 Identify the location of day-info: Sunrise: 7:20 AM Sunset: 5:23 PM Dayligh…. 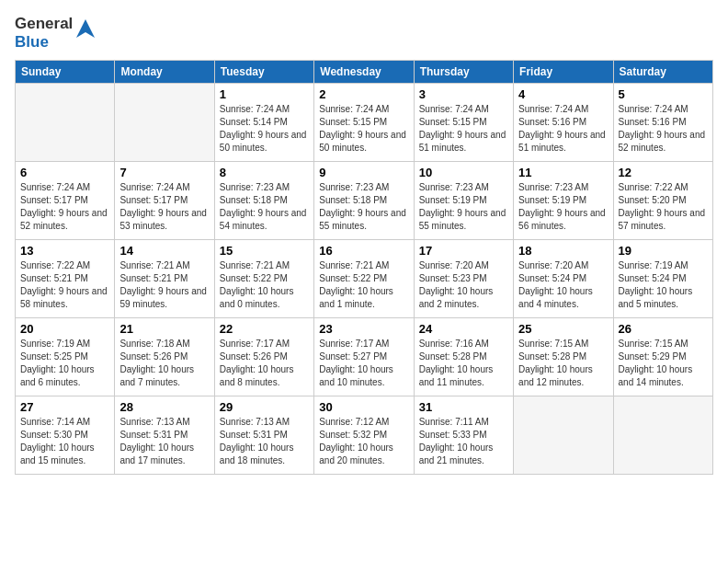
(463, 285).